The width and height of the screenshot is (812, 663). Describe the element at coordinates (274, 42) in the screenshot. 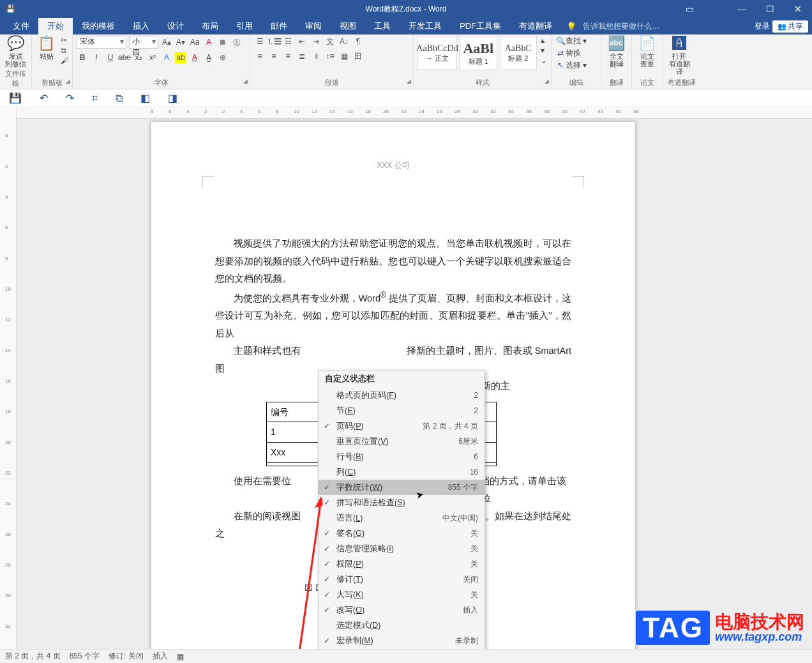

I see `numbering-icon: ⒈☰` at that location.